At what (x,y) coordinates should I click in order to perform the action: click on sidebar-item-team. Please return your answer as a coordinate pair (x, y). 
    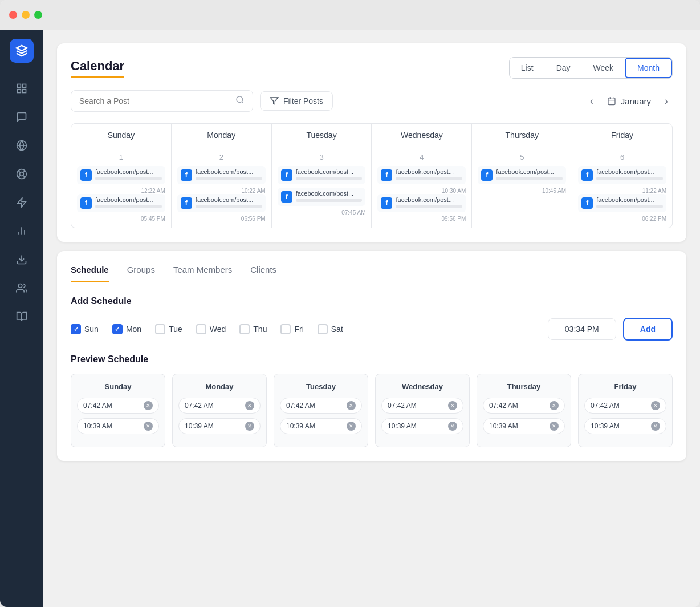
    Looking at the image, I should click on (22, 288).